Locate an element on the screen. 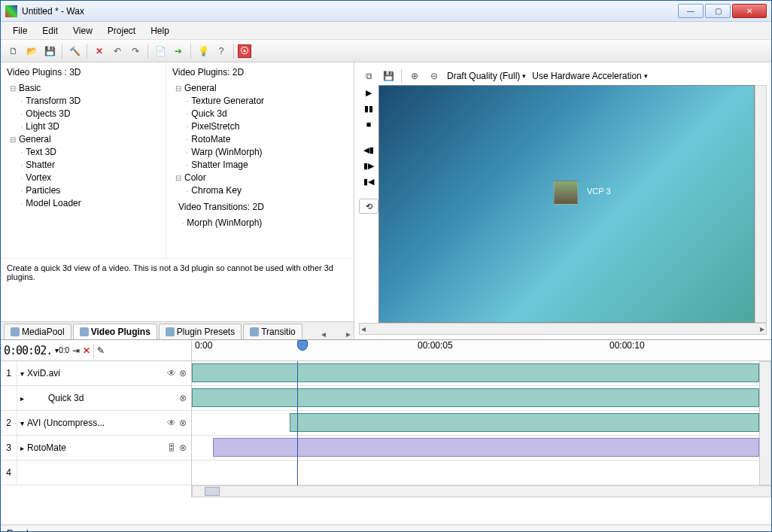 This screenshot has width=772, height=532. tab-plugin-presets: Plugin Presets is located at coordinates (200, 331).